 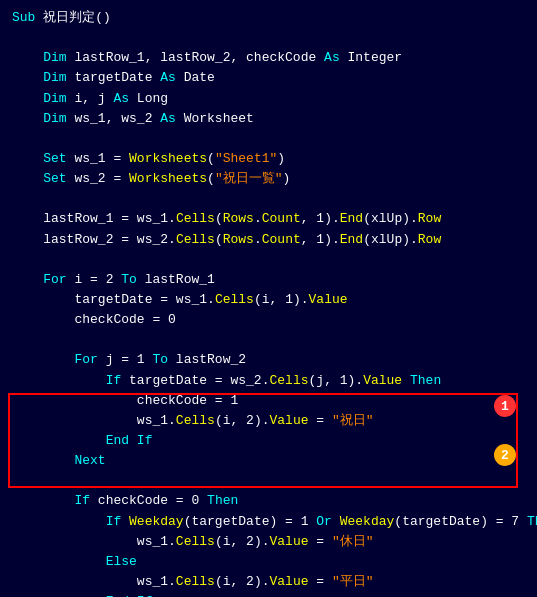 I want to click on code-line-28: Else, so click(x=268, y=562).